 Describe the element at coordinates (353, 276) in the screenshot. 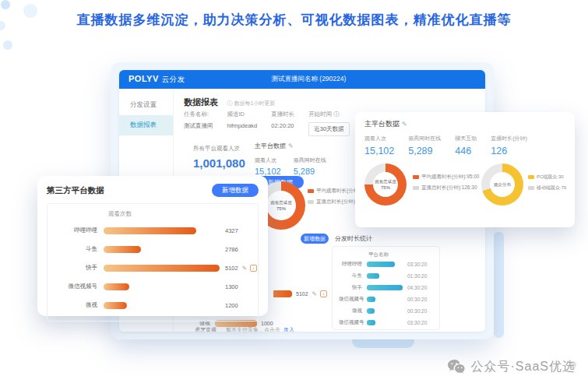

I see `row-label: 斗鱼` at that location.